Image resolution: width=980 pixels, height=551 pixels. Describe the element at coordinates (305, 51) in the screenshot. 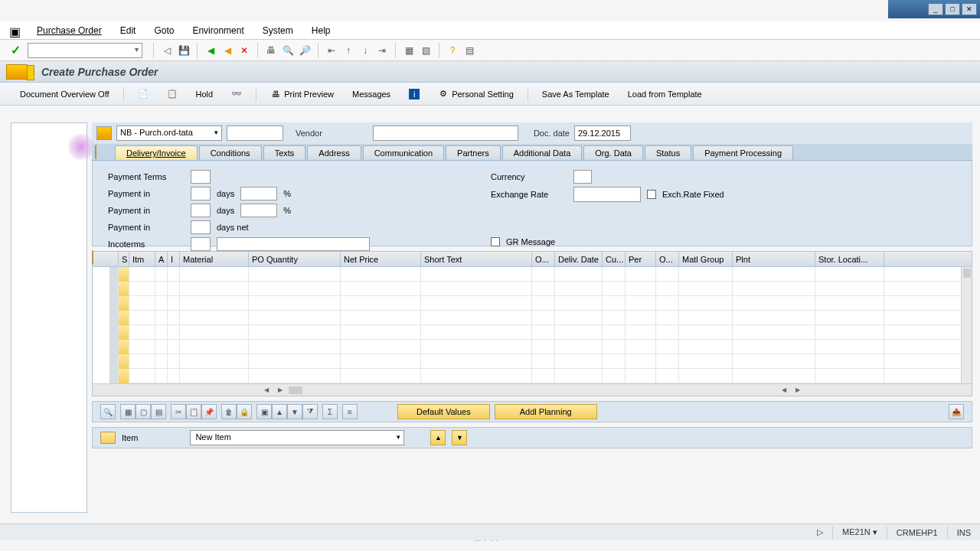

I see `find-next-icon: 🔎` at that location.